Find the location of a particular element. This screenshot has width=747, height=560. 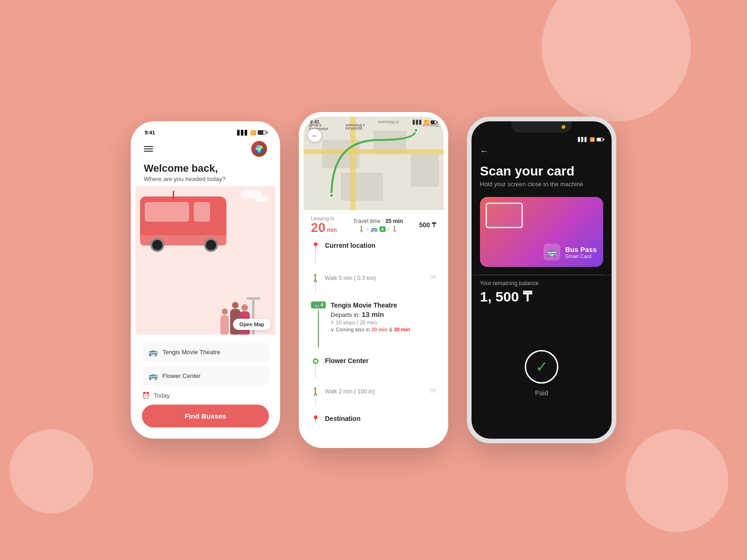

bus-wheel-left is located at coordinates (157, 245).